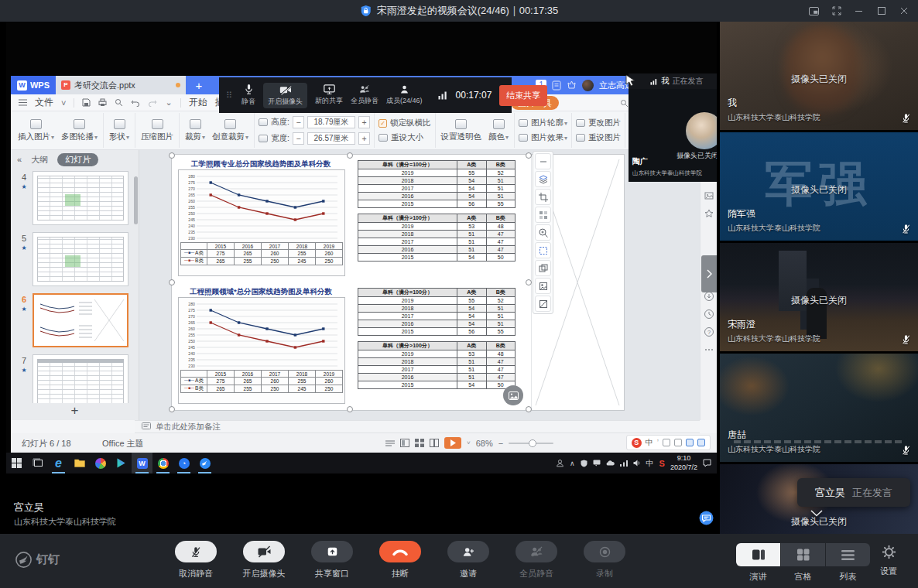 The height and width of the screenshot is (588, 918). Describe the element at coordinates (673, 135) in the screenshot. I see `mini-participant-tile: 摄像头已关闭 陶广 山东科技大学泰山科技学院` at that location.